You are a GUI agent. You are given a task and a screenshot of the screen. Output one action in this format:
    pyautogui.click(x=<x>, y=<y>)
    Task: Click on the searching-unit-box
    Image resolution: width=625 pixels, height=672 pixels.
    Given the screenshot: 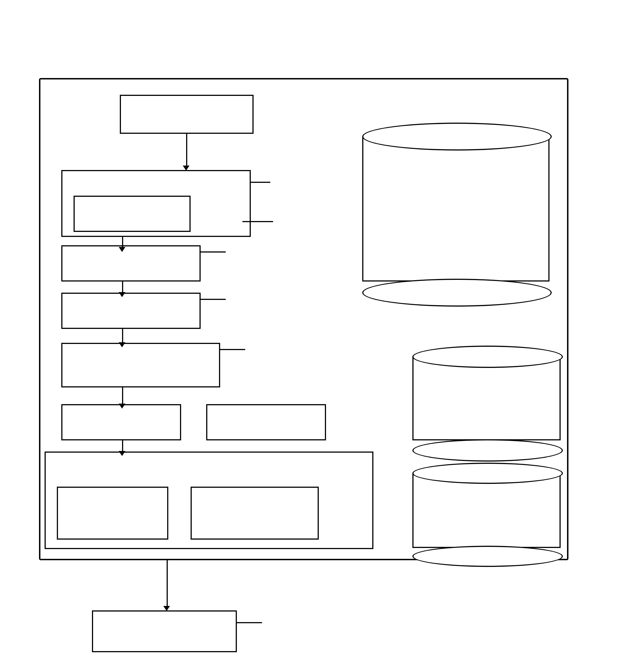 What is the action you would take?
    pyautogui.click(x=121, y=423)
    